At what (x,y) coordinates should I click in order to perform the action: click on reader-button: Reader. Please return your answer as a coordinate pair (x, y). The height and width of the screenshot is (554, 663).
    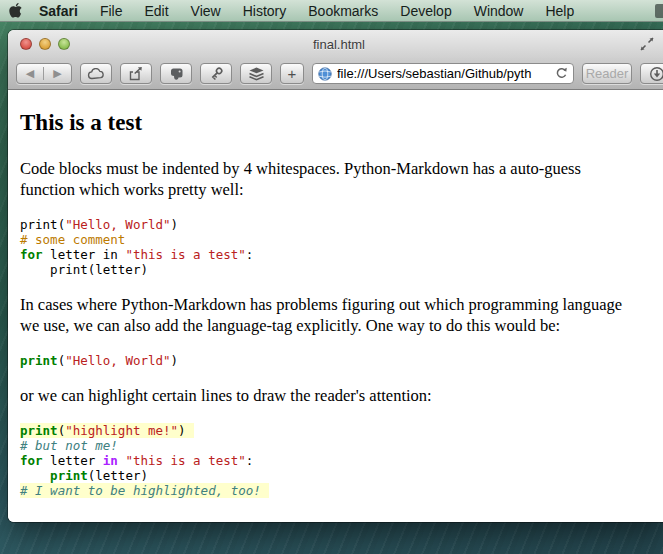
    Looking at the image, I should click on (607, 74).